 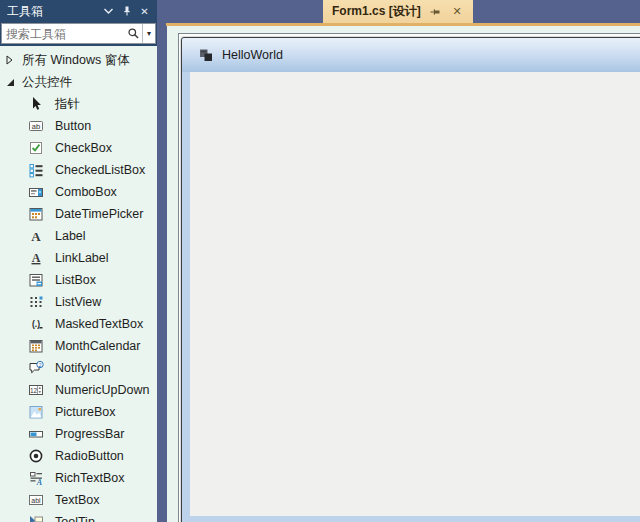 What do you see at coordinates (36, 214) in the screenshot?
I see `datetimepicker-icon` at bounding box center [36, 214].